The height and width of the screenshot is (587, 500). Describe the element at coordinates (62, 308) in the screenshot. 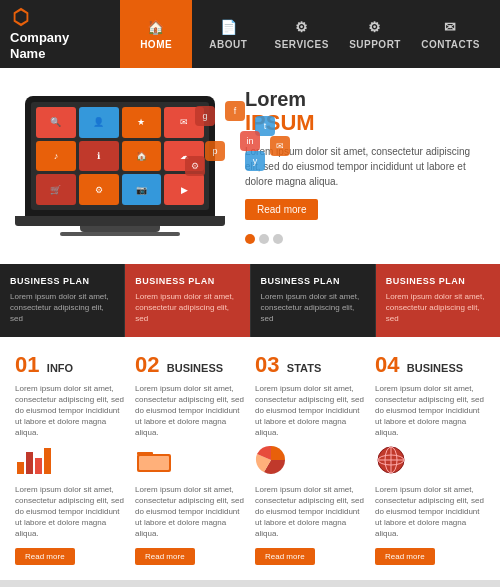

I see `bp-body-1: Lorem ipsum dolor sit amet, consectetur …` at that location.